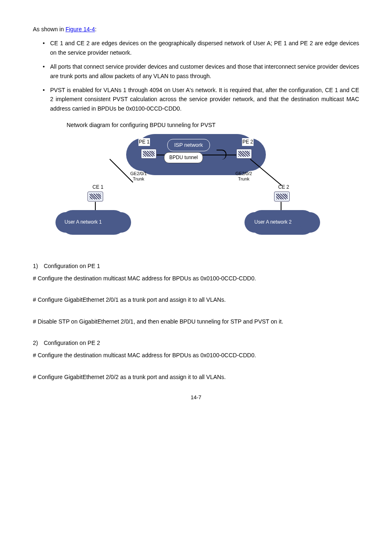  Describe the element at coordinates (138, 173) in the screenshot. I see `ge1-port: GE2/0/1` at that location.